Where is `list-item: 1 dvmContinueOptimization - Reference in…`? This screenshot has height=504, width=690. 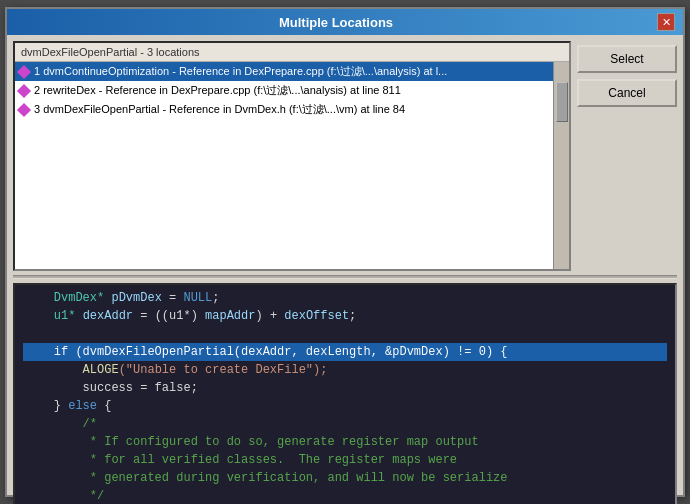
list-item: 1 dvmContinueOptimization - Reference in… is located at coordinates (284, 72).